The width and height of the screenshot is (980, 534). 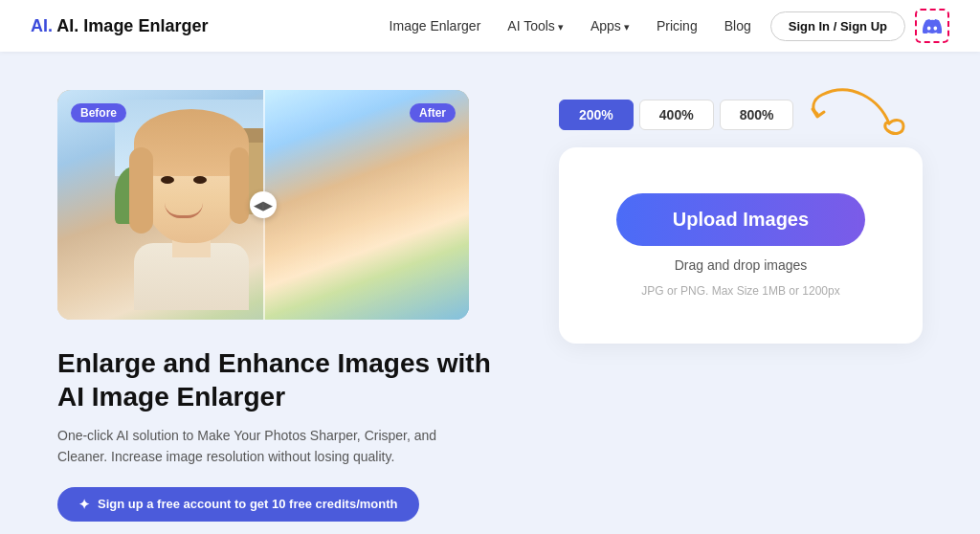 What do you see at coordinates (596, 115) in the screenshot?
I see `scale-200-button: 200%` at bounding box center [596, 115].